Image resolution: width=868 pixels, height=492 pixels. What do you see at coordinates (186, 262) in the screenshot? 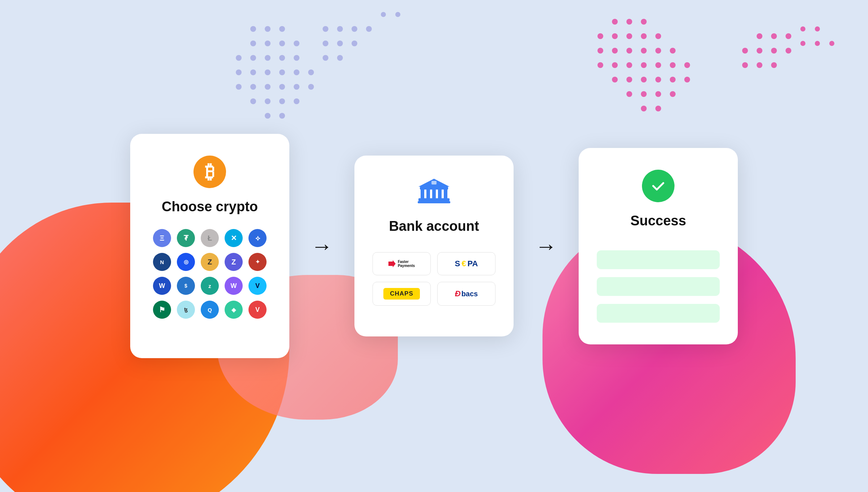
I see `crypto-ocean: ◎` at bounding box center [186, 262].